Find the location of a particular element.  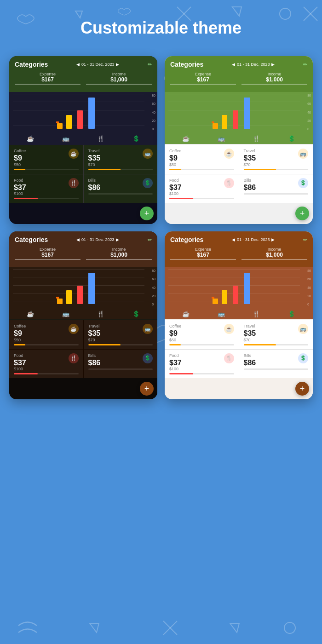

date-nav-1: ◀ 01 - 31 Dec. 2023 ▶ is located at coordinates (98, 64).